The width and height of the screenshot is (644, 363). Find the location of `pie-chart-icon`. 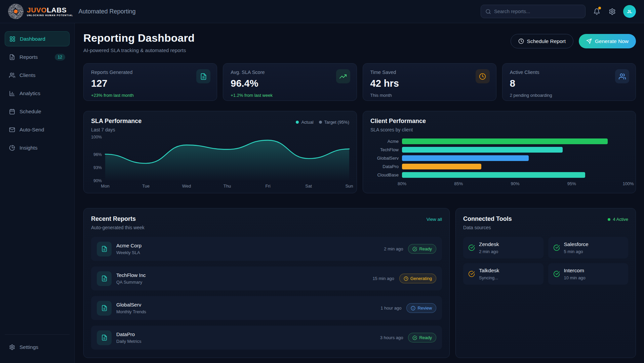

pie-chart-icon is located at coordinates (12, 148).